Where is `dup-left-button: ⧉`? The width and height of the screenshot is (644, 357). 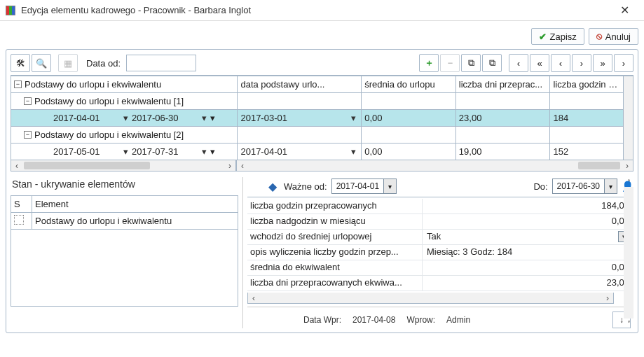 dup-left-button: ⧉ is located at coordinates (471, 63).